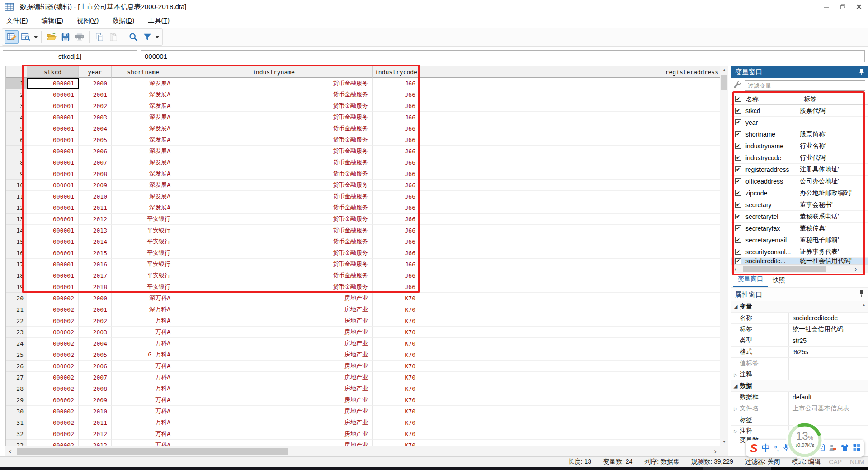 This screenshot has height=470, width=868. What do you see at coordinates (274, 434) in the screenshot?
I see `cell-industryname-row32: 房地产业` at bounding box center [274, 434].